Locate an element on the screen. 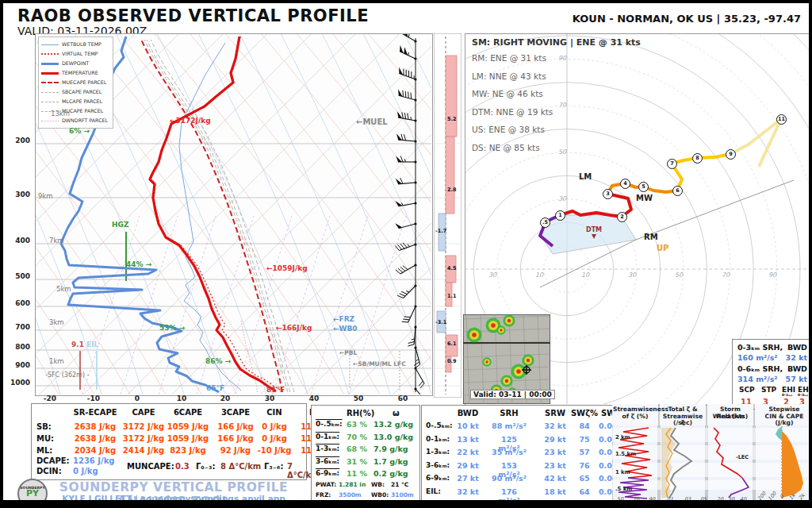 The width and height of the screenshot is (812, 508). legend-item: MLCAPE PARCEL is located at coordinates (75, 102).